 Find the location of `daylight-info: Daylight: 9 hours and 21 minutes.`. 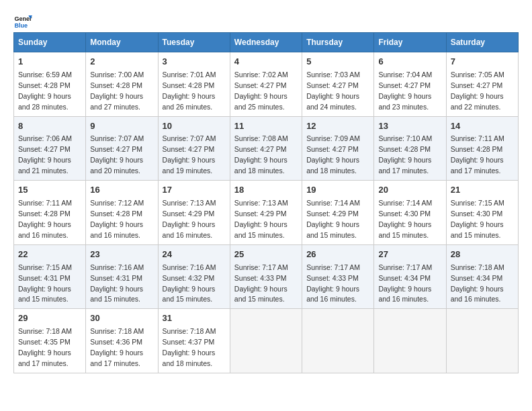

daylight-info: Daylight: 9 hours and 21 minutes. is located at coordinates (44, 165).